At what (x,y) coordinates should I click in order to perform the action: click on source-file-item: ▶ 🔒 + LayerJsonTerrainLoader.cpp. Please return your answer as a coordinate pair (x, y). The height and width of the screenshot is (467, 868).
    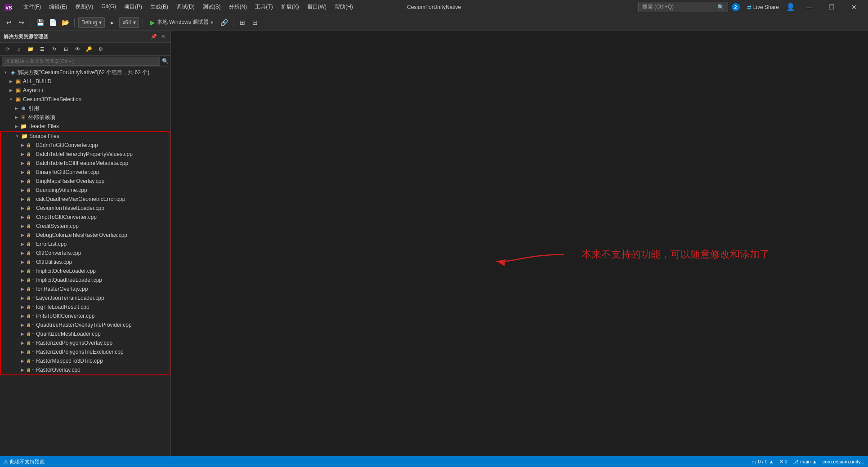
    Looking at the image, I should click on (85, 298).